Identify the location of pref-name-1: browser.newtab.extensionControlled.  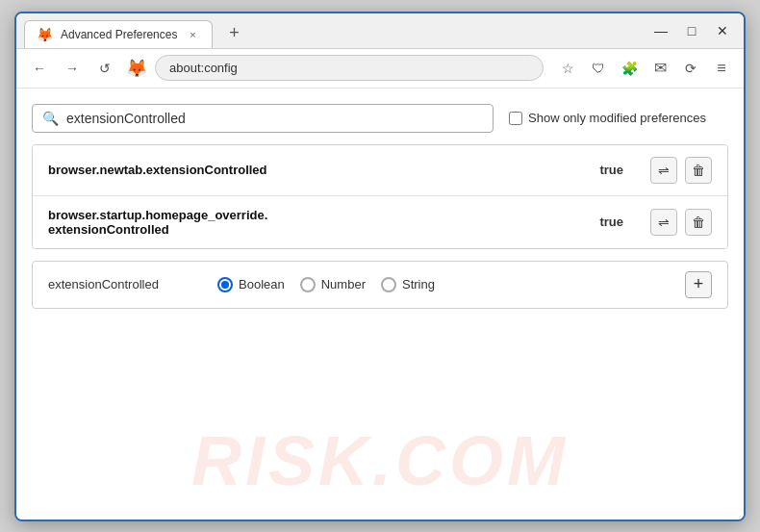
(317, 169).